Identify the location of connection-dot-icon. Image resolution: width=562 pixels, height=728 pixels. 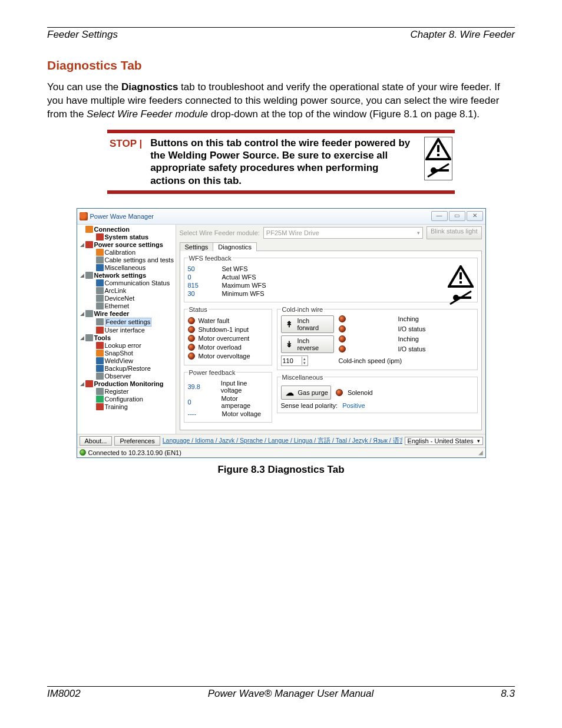
(82, 453).